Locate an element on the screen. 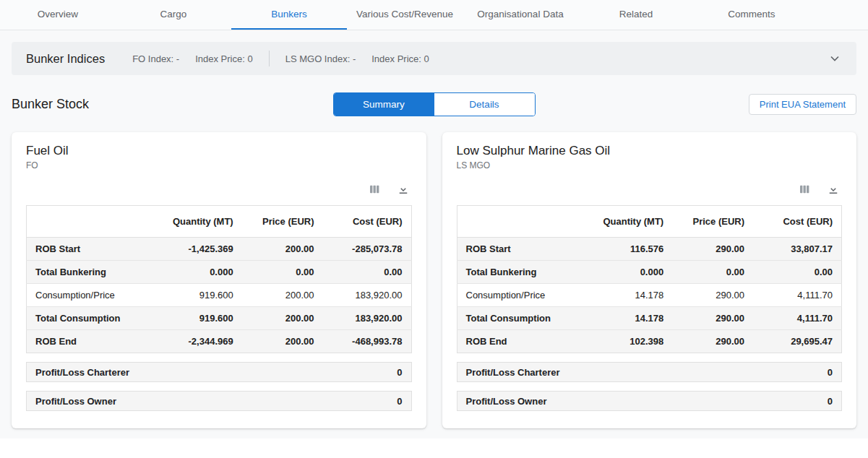 The image size is (868, 458). tab-organisational-data: Organisational Data is located at coordinates (520, 14).